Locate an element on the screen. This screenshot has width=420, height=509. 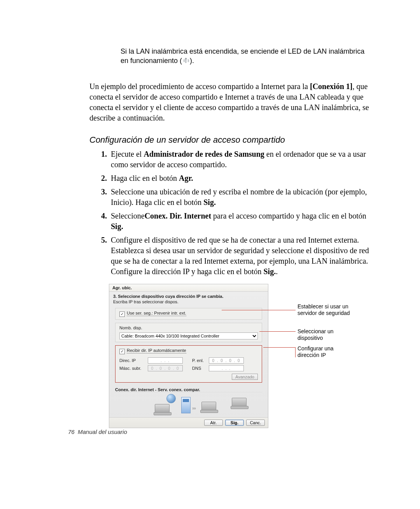
callout-firewall: Establecer si usar un servidor de seguri… is located at coordinates (324, 310).